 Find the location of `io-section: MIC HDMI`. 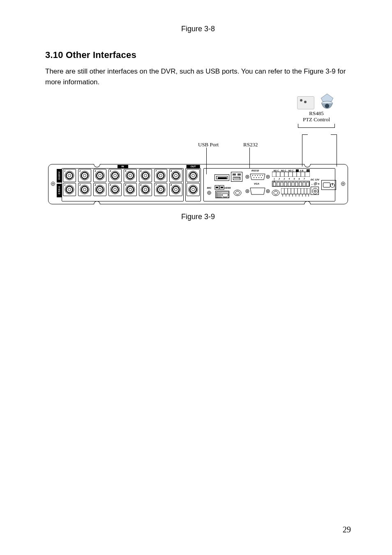

io-section: MIC HDMI is located at coordinates (270, 185).